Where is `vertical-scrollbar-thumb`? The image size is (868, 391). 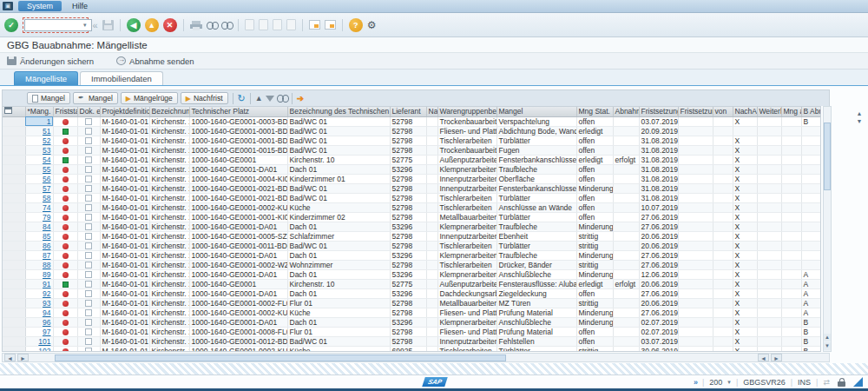
vertical-scrollbar-thumb is located at coordinates (827, 156).